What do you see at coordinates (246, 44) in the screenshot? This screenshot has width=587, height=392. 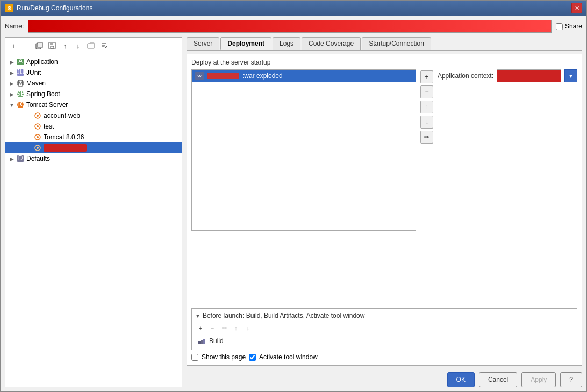 I see `tab-deployment: Deployment` at bounding box center [246, 44].